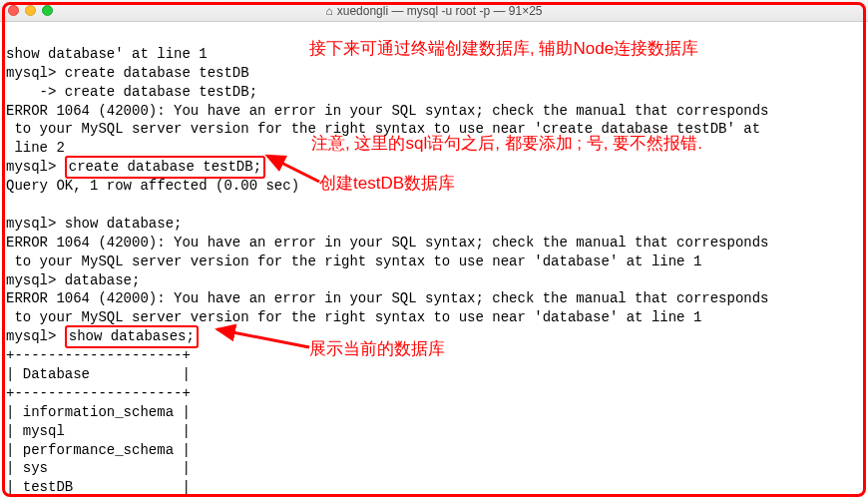  Describe the element at coordinates (387, 184) in the screenshot. I see `annotation-create-db: 创建testDB数据库` at that location.